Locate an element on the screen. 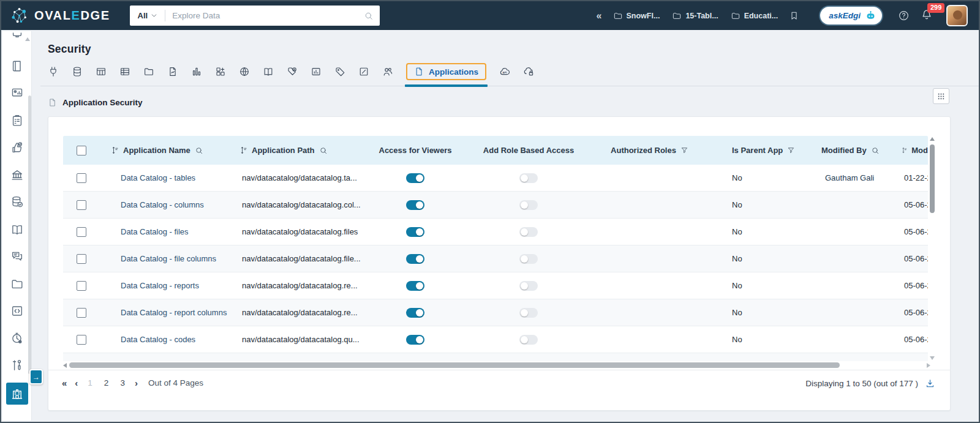 The height and width of the screenshot is (423, 980). column-header-isParentApp: Is Parent App is located at coordinates (761, 151).